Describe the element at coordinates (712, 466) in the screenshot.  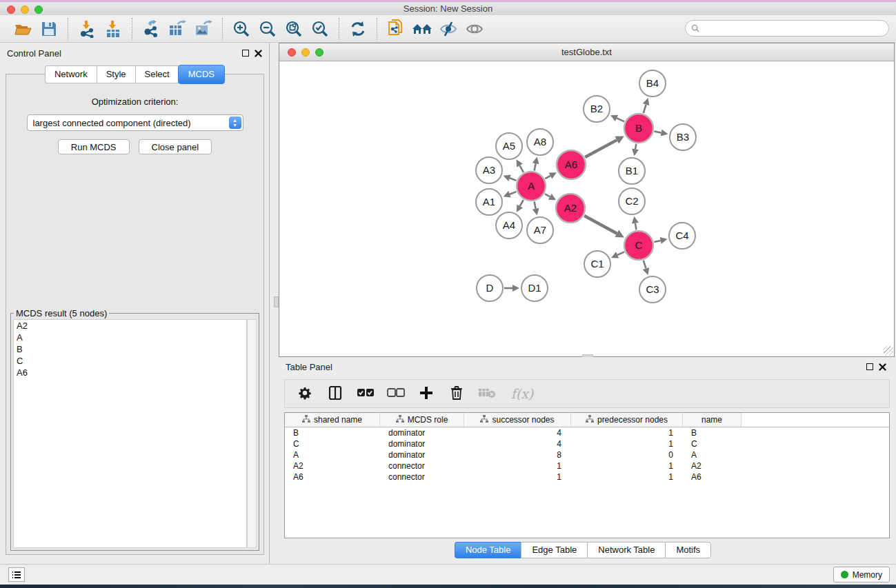
I see `cell-name: A2` at that location.